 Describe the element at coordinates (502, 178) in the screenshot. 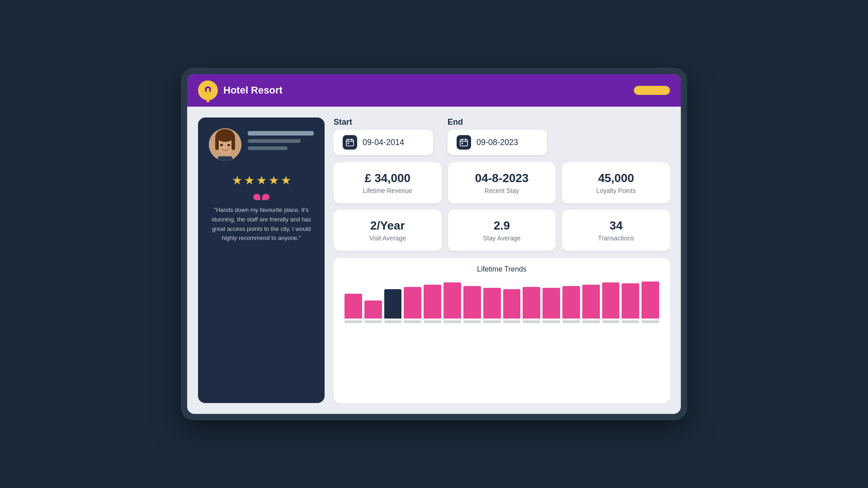

I see `stat-value-1: 04-8-2023` at that location.